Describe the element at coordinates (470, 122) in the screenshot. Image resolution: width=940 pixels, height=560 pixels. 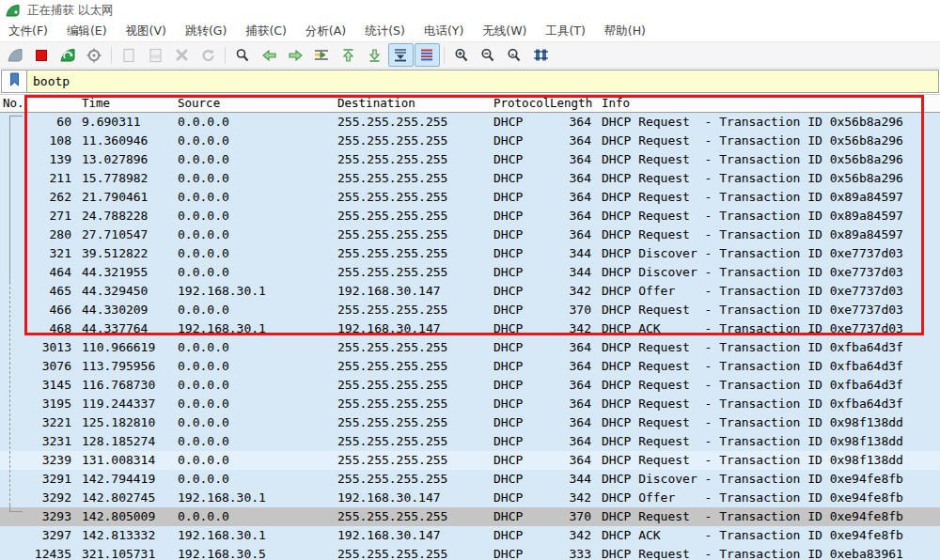
I see `packet-row: 60 9.690311 0.0.0.0 255.255.255.255 DHCP…` at that location.